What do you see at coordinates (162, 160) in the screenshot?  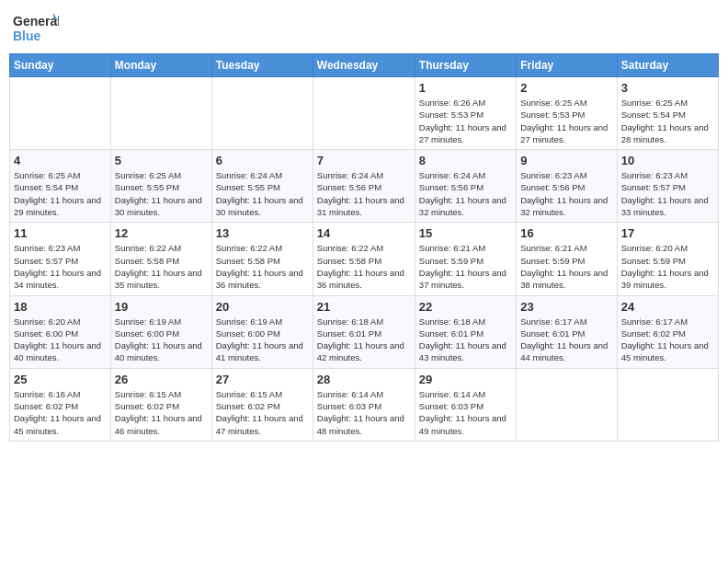 I see `day-number: 5` at bounding box center [162, 160].